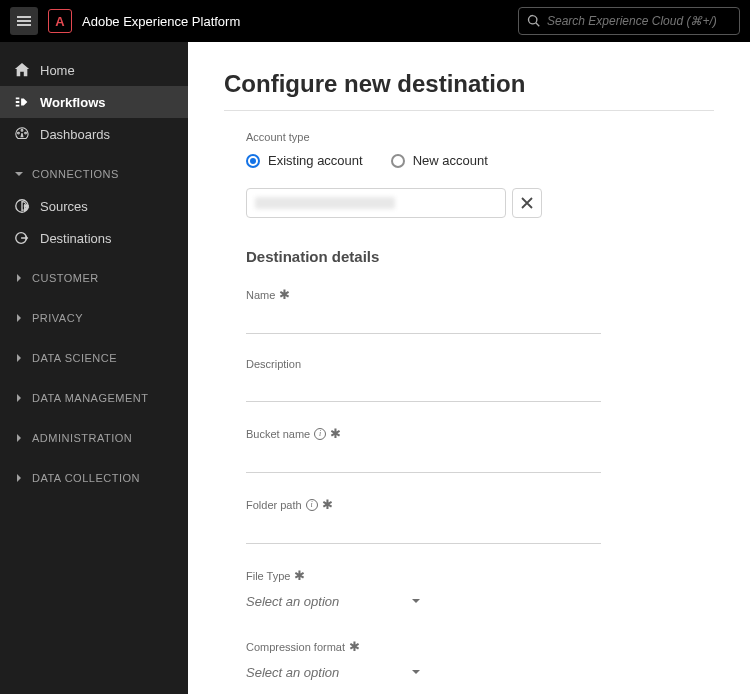 Image resolution: width=750 pixels, height=694 pixels. I want to click on logo-letter: A, so click(60, 22).